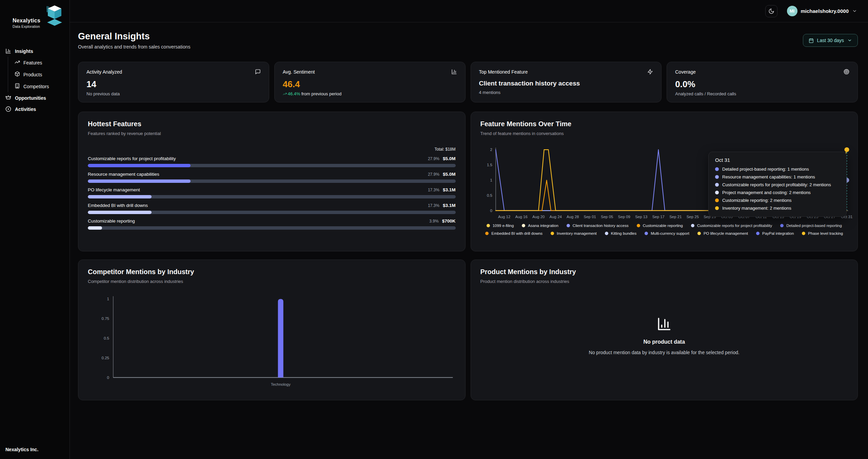 The width and height of the screenshot is (868, 459). What do you see at coordinates (272, 181) in the screenshot?
I see `hottest-features-panel: Hottest Features Features ranked by reve…` at bounding box center [272, 181].